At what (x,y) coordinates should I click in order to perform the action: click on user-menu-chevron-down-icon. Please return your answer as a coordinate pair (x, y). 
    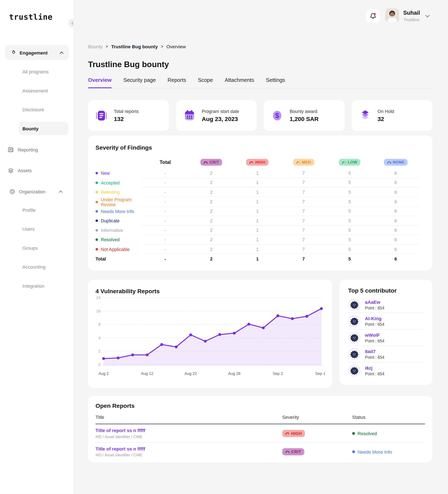
    Looking at the image, I should click on (428, 17).